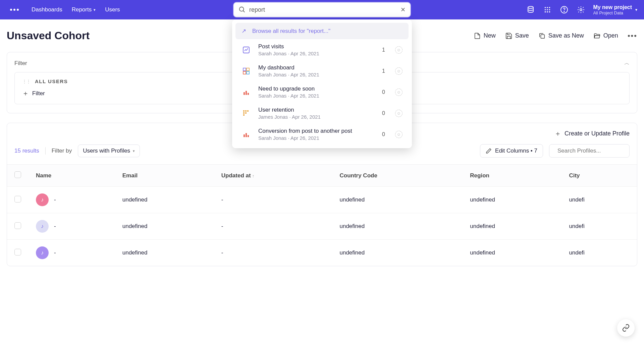 This screenshot has width=644, height=346. Describe the element at coordinates (633, 36) in the screenshot. I see `more-icon: •••` at that location.